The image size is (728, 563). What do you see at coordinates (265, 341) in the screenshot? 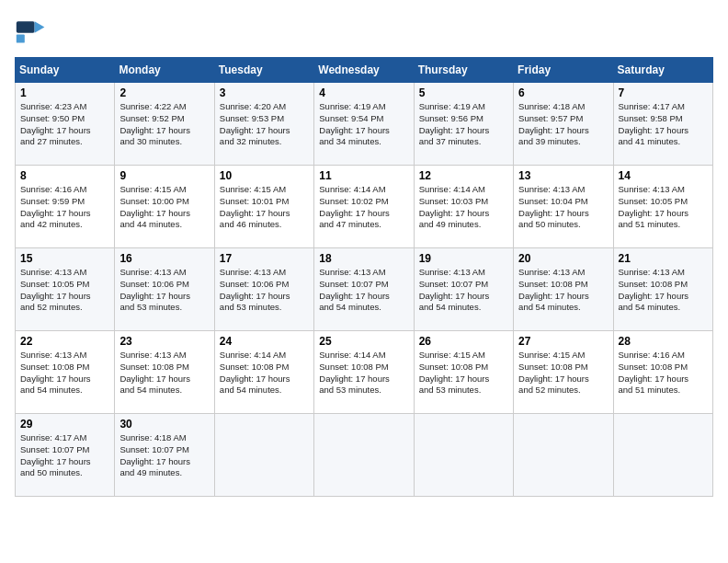
I see `day-number: 24` at bounding box center [265, 341].